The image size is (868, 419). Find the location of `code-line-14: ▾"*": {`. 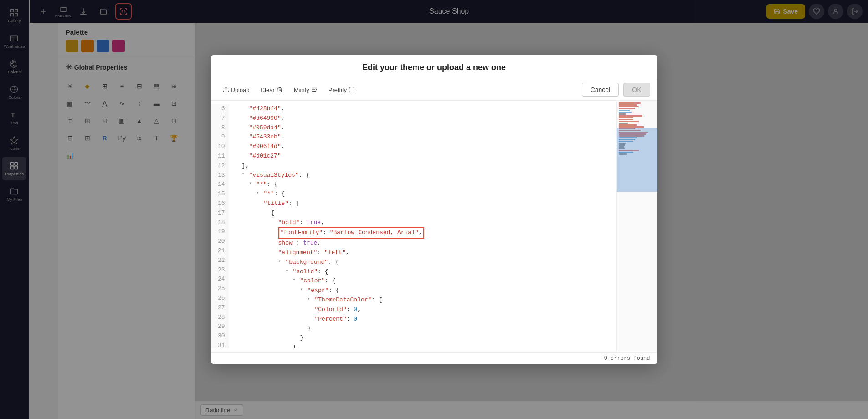

code-line-14: ▾"*": { is located at coordinates (423, 185).